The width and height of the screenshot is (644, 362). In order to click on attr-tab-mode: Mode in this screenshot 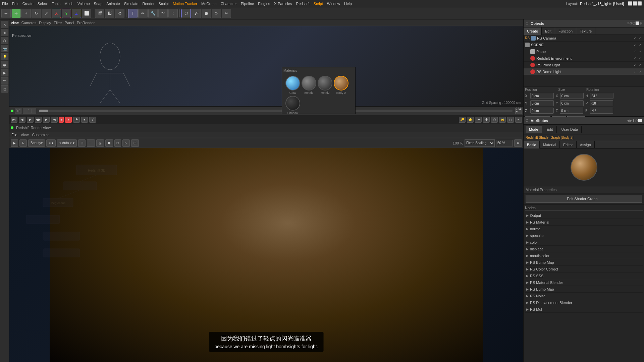, I will do `click(534, 129)`.